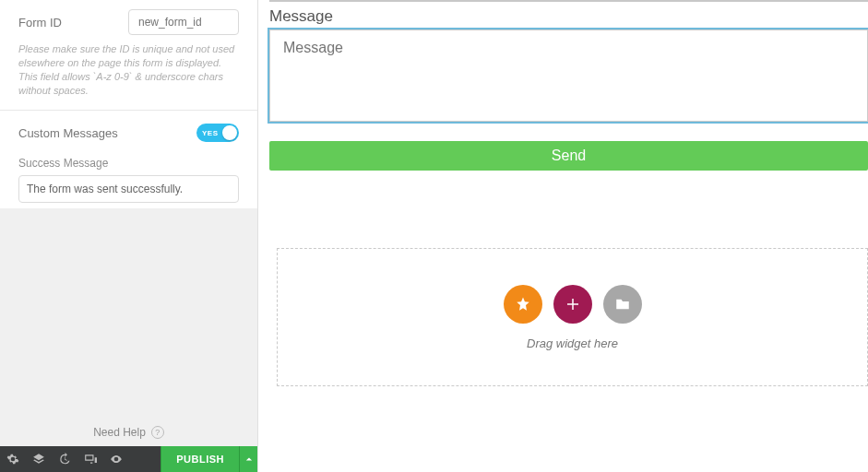 The width and height of the screenshot is (868, 472). I want to click on plus-icon, so click(573, 304).